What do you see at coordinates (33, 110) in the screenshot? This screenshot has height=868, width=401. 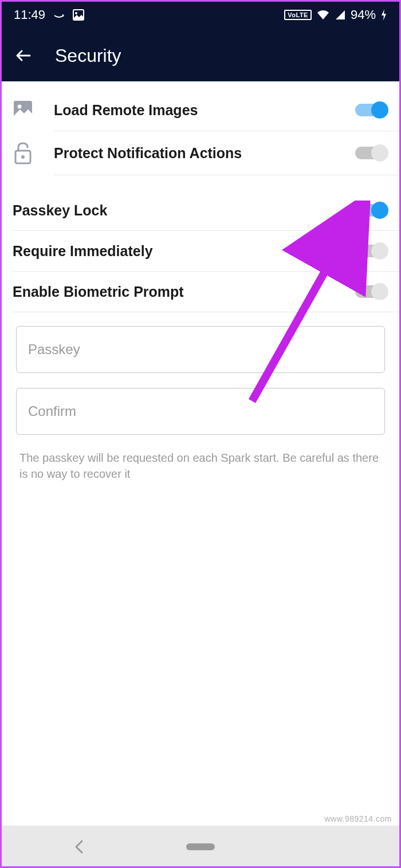 I see `image-icon` at bounding box center [33, 110].